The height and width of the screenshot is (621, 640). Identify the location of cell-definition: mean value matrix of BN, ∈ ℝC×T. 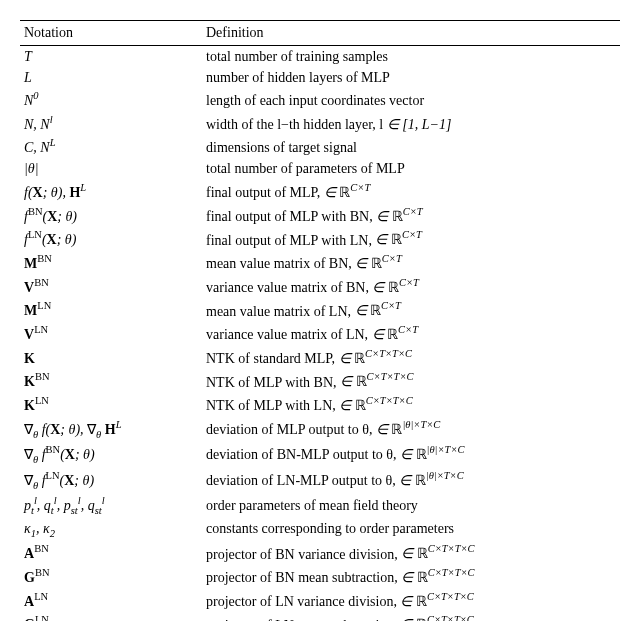
(411, 263).